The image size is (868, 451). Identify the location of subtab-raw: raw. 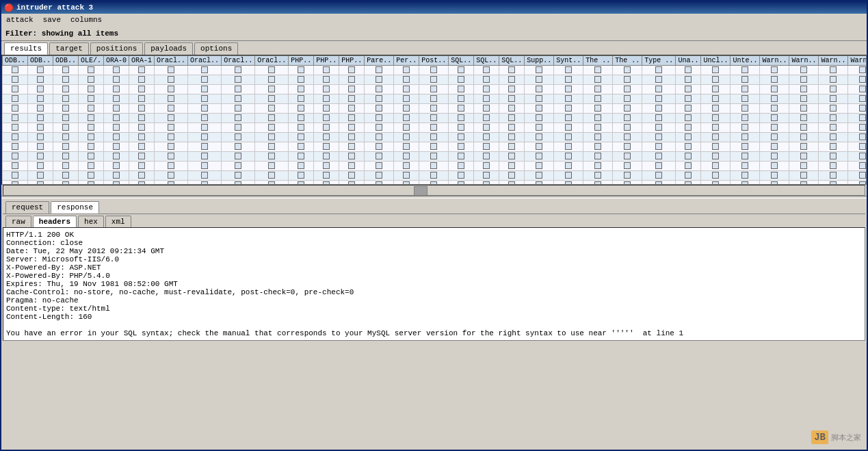
(18, 222).